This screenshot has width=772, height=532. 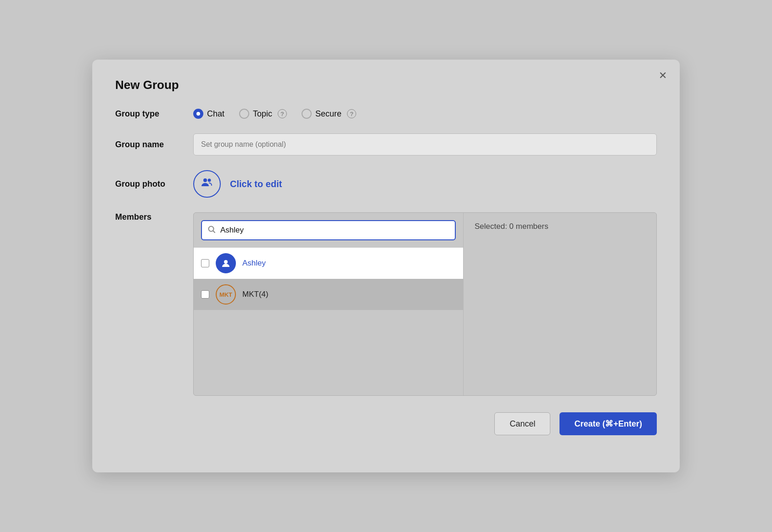 What do you see at coordinates (329, 114) in the screenshot?
I see `radio-option-secure: Secure ?` at bounding box center [329, 114].